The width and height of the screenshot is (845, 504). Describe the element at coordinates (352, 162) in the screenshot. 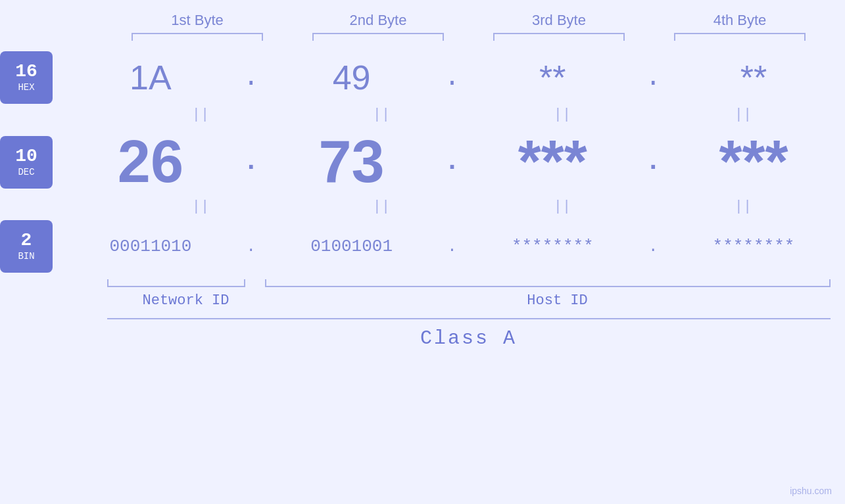

I see `dec-val-2: 73` at that location.